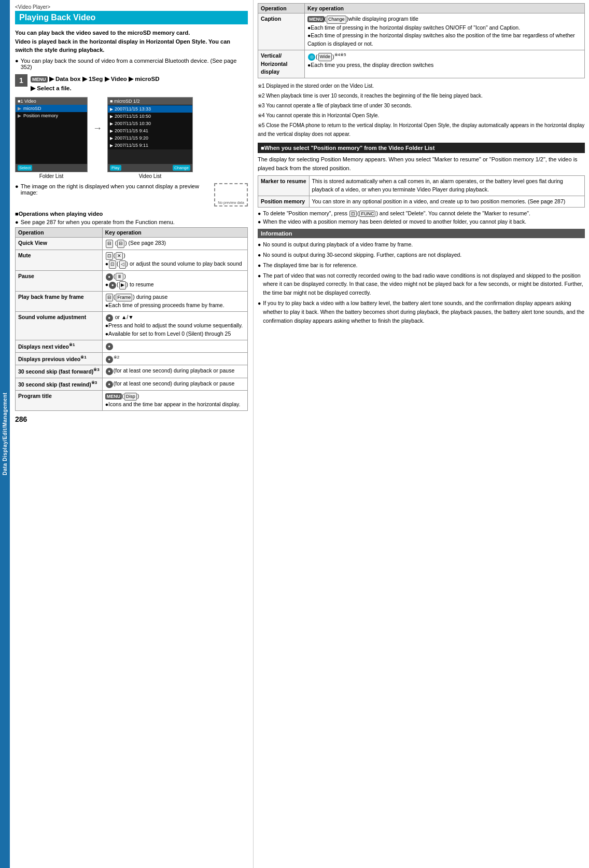  Describe the element at coordinates (150, 101) in the screenshot. I see `video-screen-titlebar: ■ microSD 1/2` at that location.